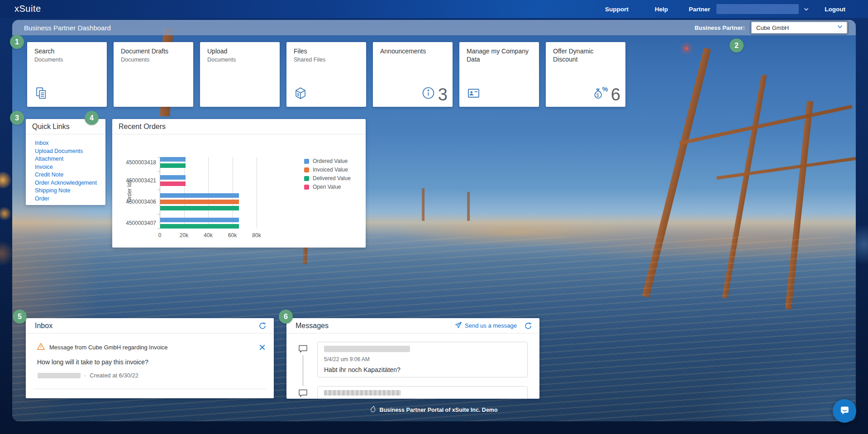 This screenshot has height=434, width=868. Describe the element at coordinates (473, 94) in the screenshot. I see `id-card-icon` at that location.